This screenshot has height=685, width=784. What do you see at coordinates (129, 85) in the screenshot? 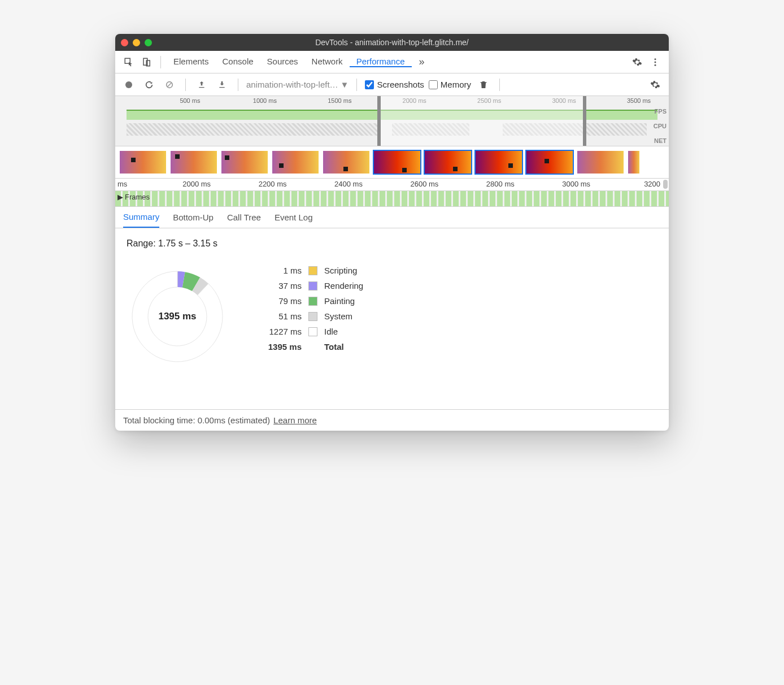
I see `record-icon` at bounding box center [129, 85].